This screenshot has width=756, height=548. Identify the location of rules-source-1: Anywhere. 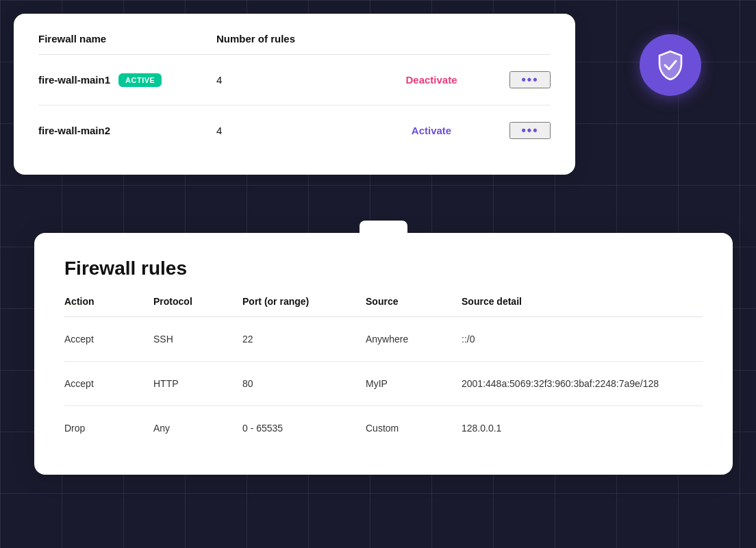
(414, 339).